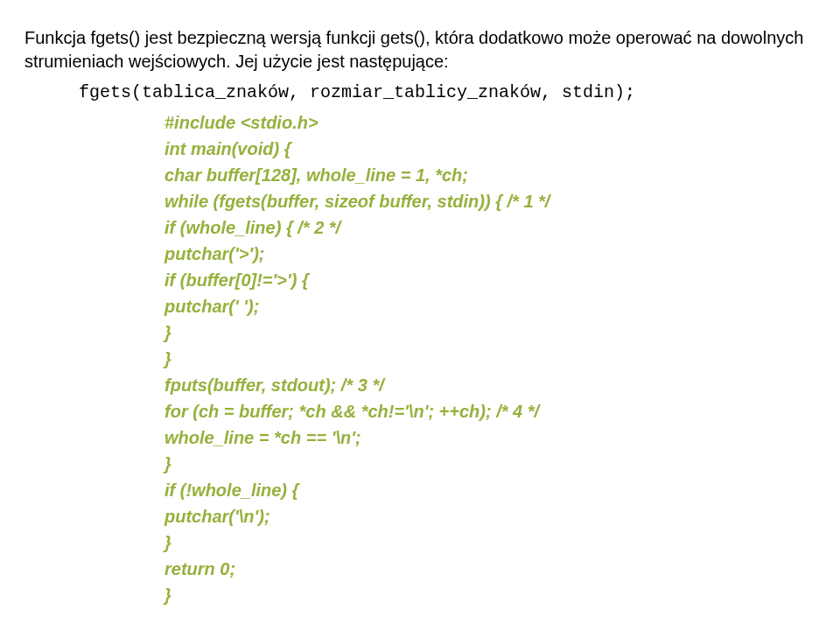 This screenshot has width=840, height=638. Describe the element at coordinates (447, 93) in the screenshot. I see `usage-syntax: fgets(tablica_znaków, rozmiar_tablicy_zn…` at that location.